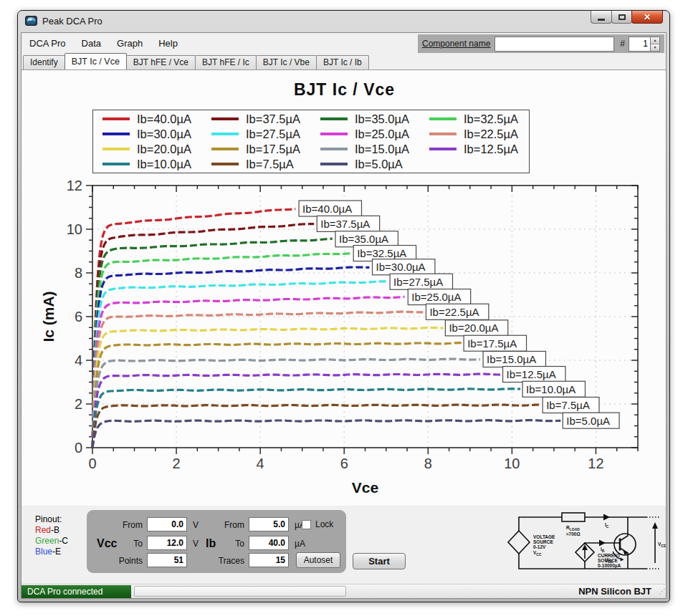 The image size is (688, 616). Describe the element at coordinates (273, 119) in the screenshot. I see `legend-label: Ib=37.5µA` at that location.